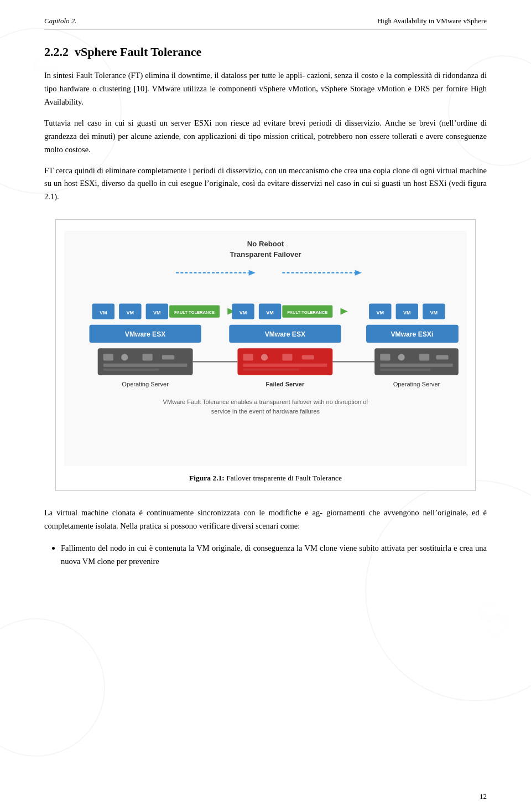 This screenshot has height=812, width=531. Describe the element at coordinates (61, 21) in the screenshot. I see `header-chapter-num: Capitolo 2.` at that location.